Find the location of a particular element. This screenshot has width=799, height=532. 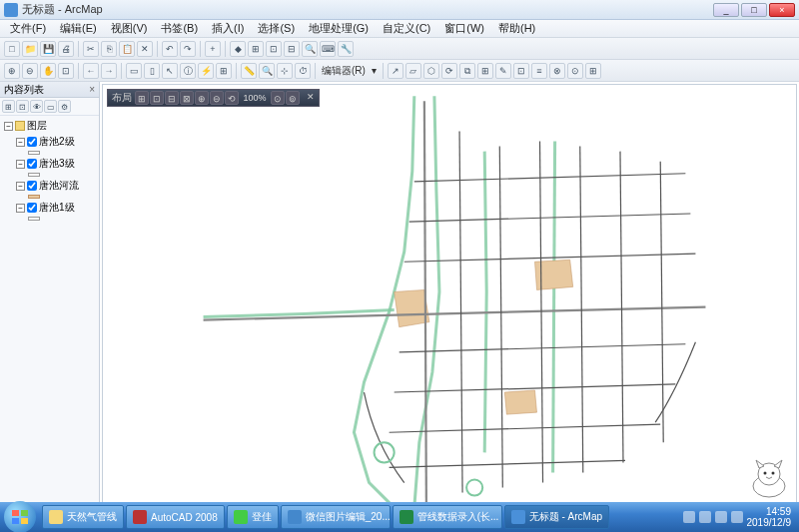

layout-tool-icon: ⊖ is located at coordinates (217, 98).